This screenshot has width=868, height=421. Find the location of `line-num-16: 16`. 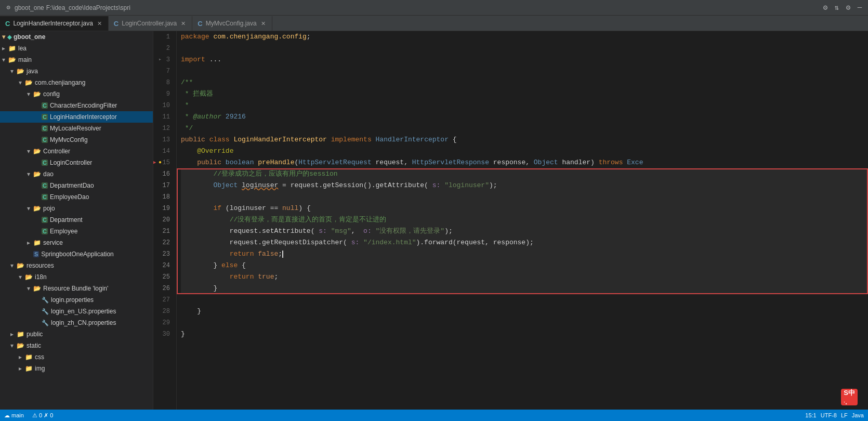

line-num-16: 16 is located at coordinates (165, 174).